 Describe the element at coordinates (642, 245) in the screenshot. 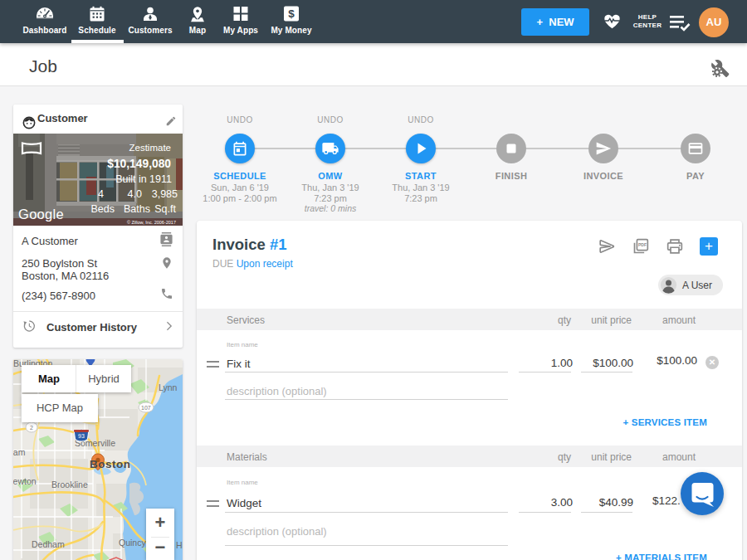

I see `svg-text: PDF` at that location.